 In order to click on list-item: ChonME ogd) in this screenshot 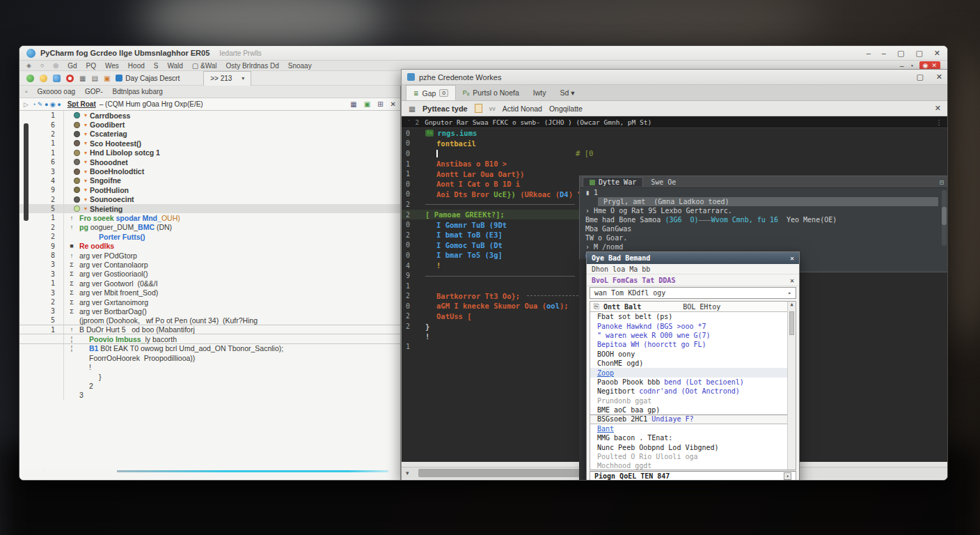, I will do `click(693, 364)`.